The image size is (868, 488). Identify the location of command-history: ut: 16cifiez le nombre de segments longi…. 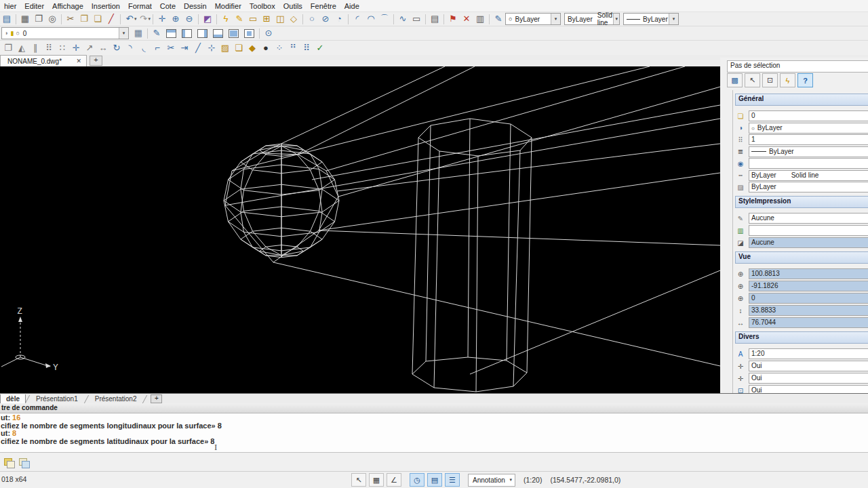
(434, 433).